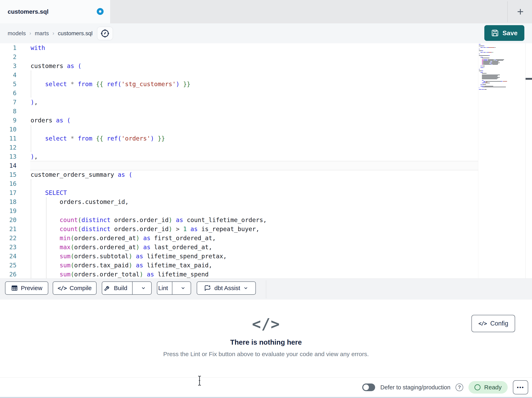 The image size is (532, 398). What do you see at coordinates (17, 33) in the screenshot?
I see `breadcrumb-models: models` at bounding box center [17, 33].